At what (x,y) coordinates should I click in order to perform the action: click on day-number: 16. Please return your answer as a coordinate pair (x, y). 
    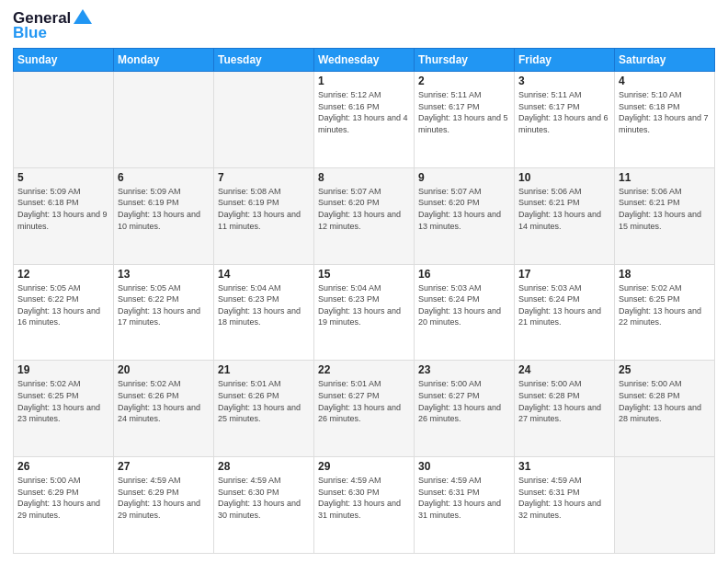
    Looking at the image, I should click on (464, 274).